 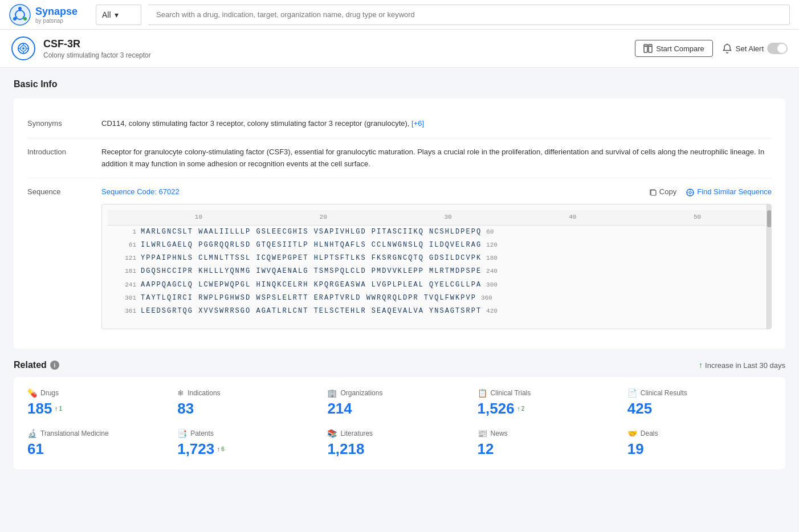 I want to click on related-item: 📄 Clinical Results 425, so click(x=700, y=403).